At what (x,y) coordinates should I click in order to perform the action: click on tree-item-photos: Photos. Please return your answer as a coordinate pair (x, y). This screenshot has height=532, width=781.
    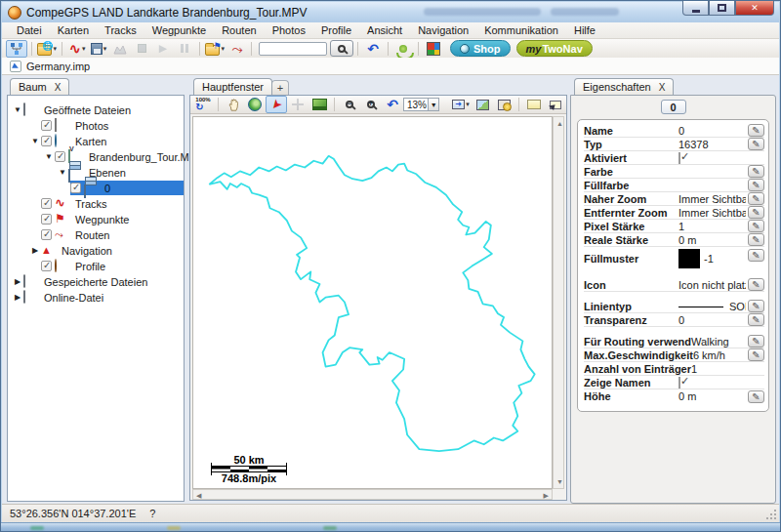
    Looking at the image, I should click on (96, 125).